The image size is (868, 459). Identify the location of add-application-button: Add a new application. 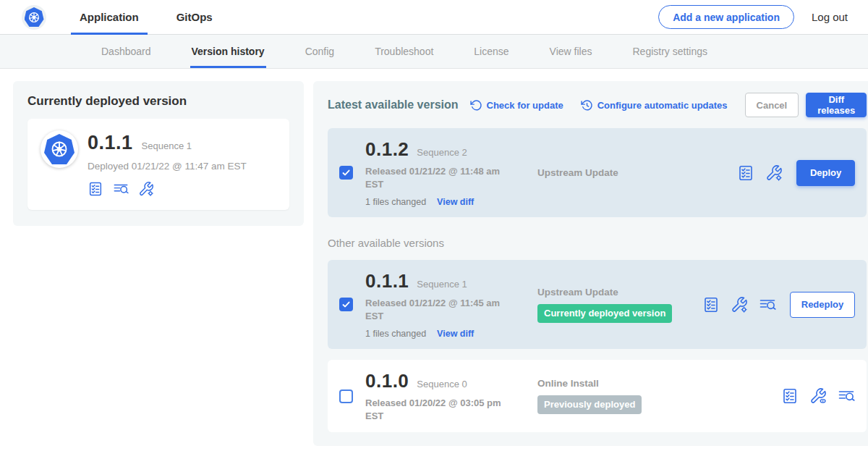
(726, 17).